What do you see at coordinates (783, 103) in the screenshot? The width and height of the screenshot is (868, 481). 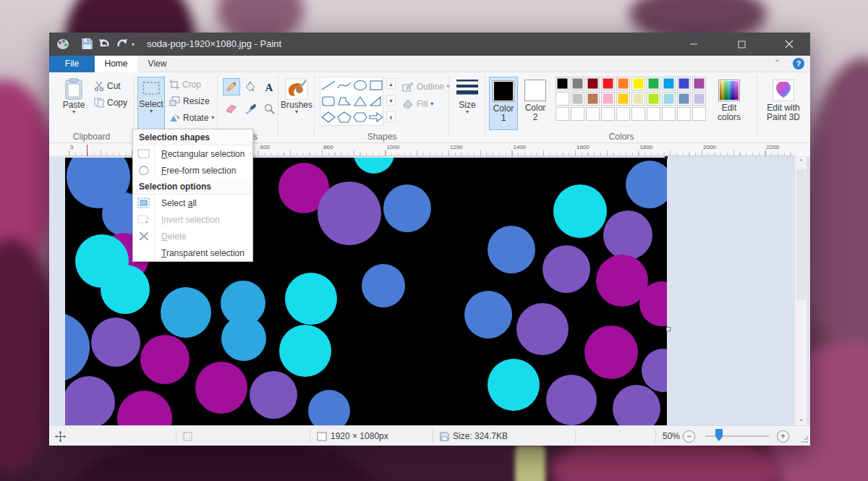 I see `edit-with-paint3d-button: Edit with Paint 3D` at bounding box center [783, 103].